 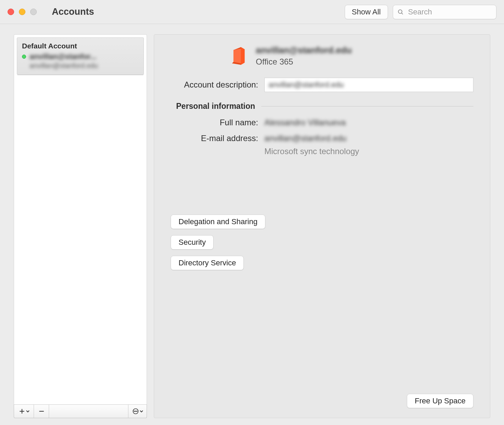 What do you see at coordinates (42, 411) in the screenshot?
I see `minus-icon` at bounding box center [42, 411].